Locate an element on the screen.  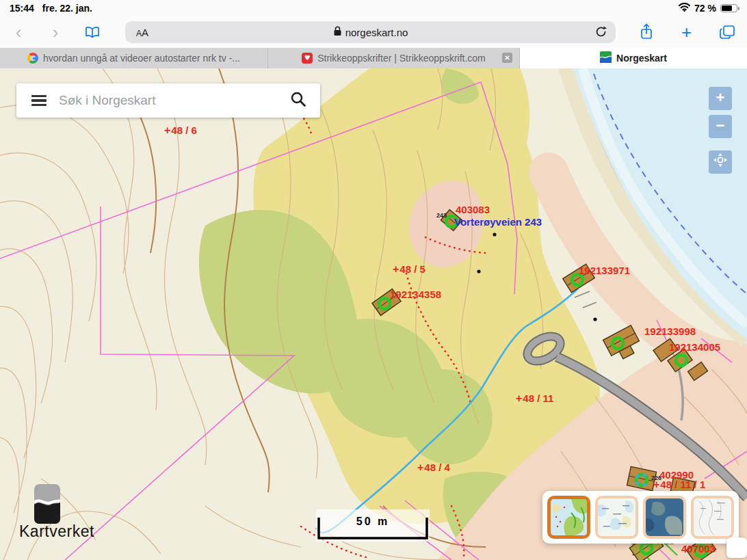
search-input: Søk i Norgeskart is located at coordinates (174, 101).